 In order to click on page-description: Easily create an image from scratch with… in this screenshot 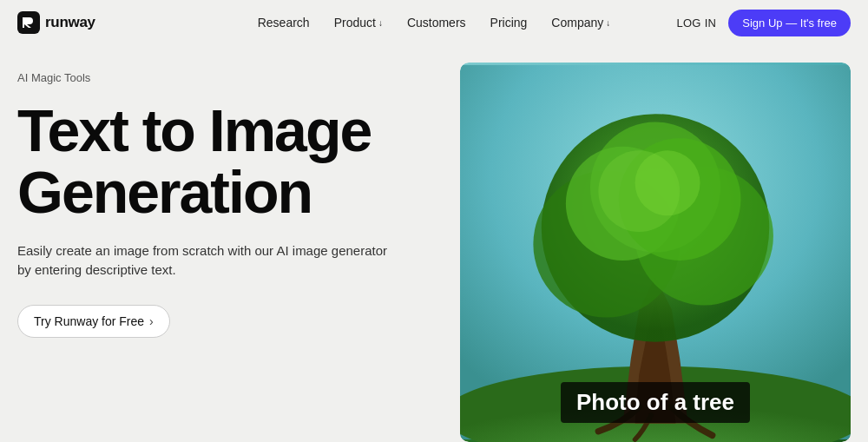, I will do `click(204, 261)`.